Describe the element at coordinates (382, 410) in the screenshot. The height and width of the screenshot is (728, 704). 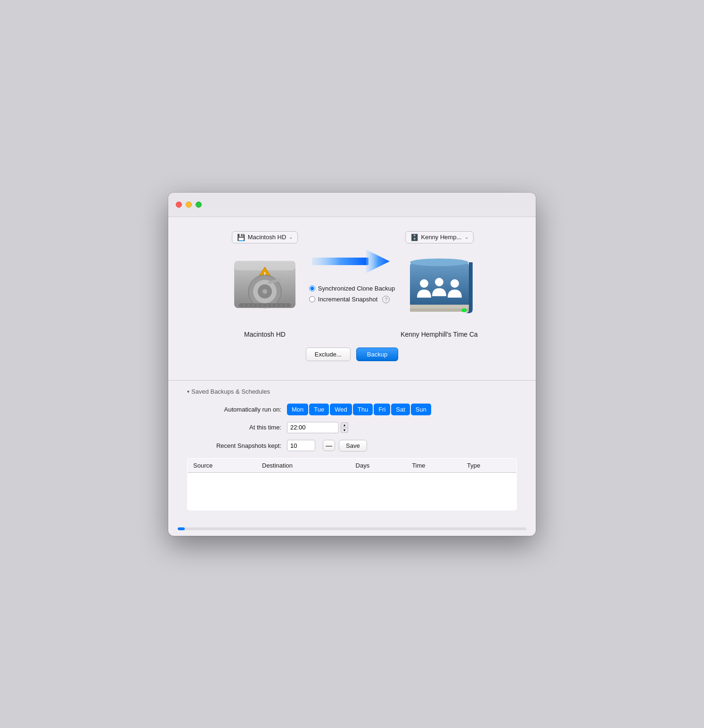
I see `day-btn-fri: Fri` at that location.